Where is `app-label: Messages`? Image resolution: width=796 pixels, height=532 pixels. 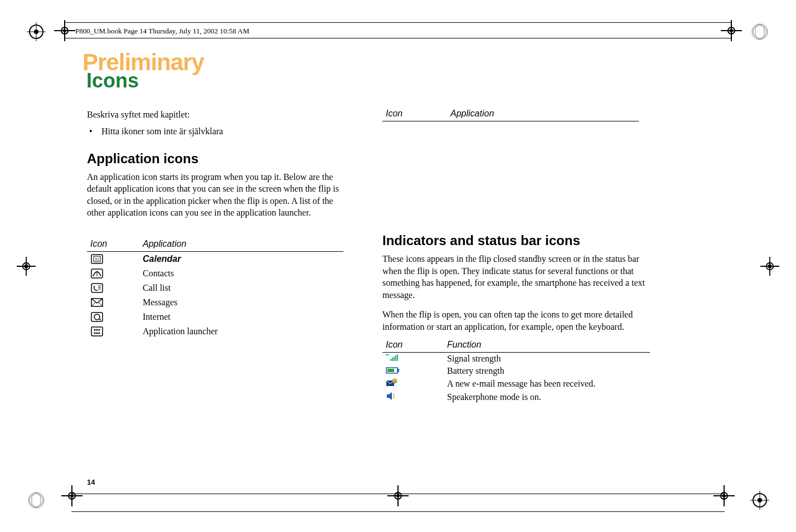
app-label: Messages is located at coordinates (160, 302).